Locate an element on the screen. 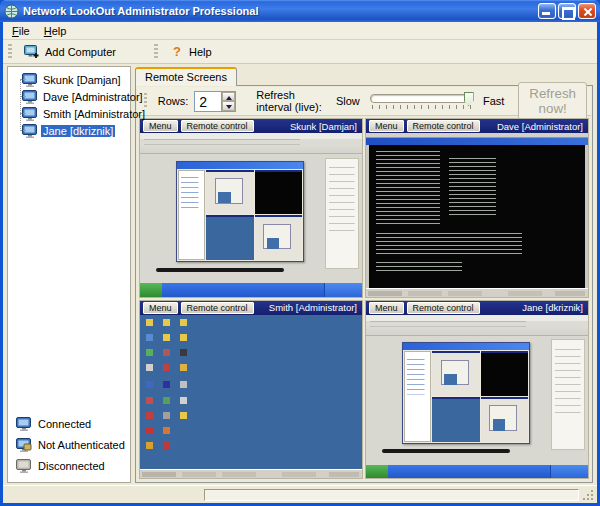 This screenshot has height=506, width=600. remote-panel-dave: Menu Remote control Dave [Administrator] is located at coordinates (477, 208).